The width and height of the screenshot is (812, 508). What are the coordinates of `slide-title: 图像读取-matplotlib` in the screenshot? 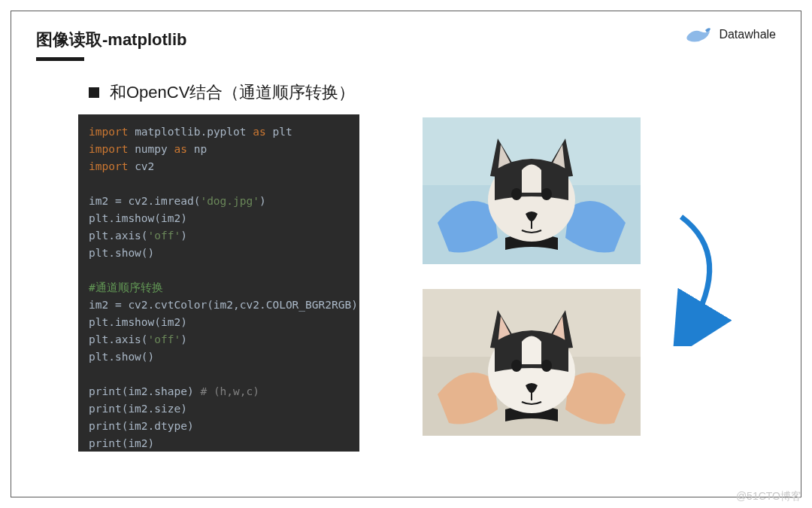 It's located at (111, 40).